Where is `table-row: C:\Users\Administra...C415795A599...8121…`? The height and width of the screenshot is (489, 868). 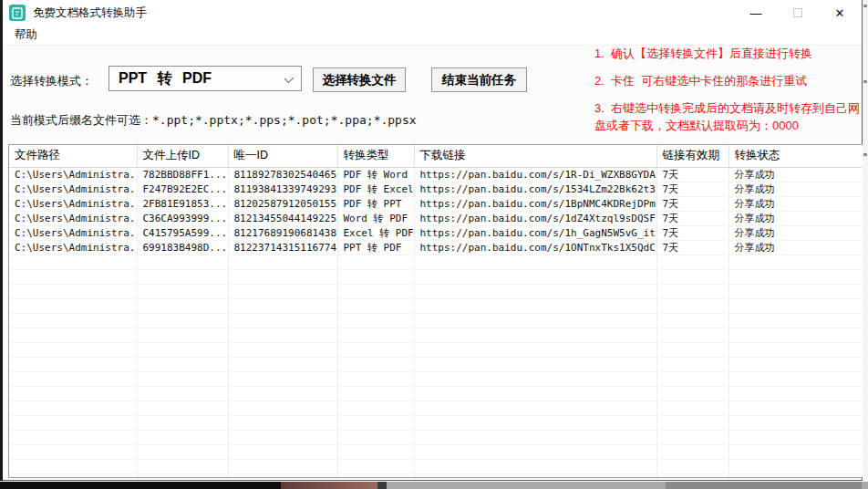
table-row: C:\Users\Administra...C415795A599...8121… is located at coordinates (436, 233).